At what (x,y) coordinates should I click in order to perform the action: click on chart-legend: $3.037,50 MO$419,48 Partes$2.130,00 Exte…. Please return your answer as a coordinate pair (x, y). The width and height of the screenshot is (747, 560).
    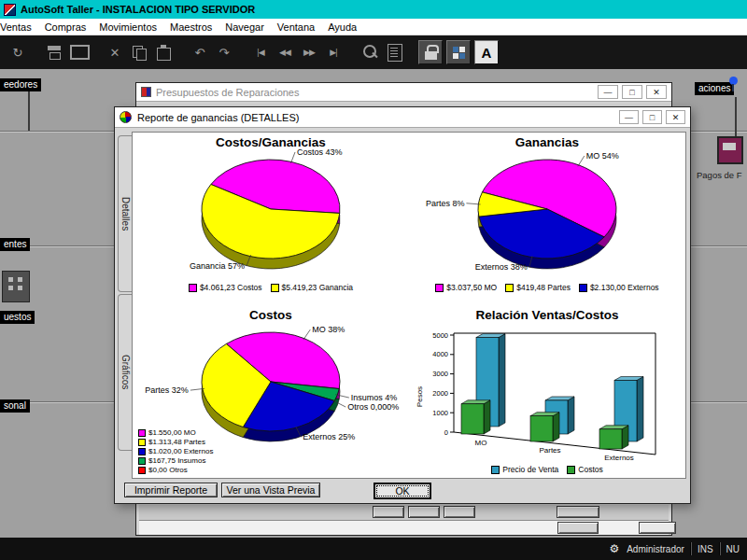
    Looking at the image, I should click on (547, 287).